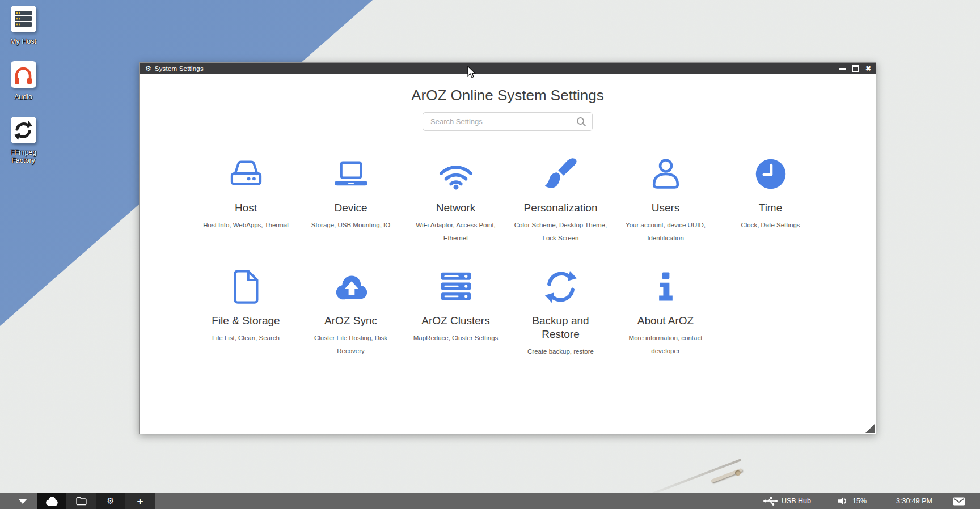 The image size is (980, 509). I want to click on settings-category-time: Time Clock, Date Settings, so click(770, 200).